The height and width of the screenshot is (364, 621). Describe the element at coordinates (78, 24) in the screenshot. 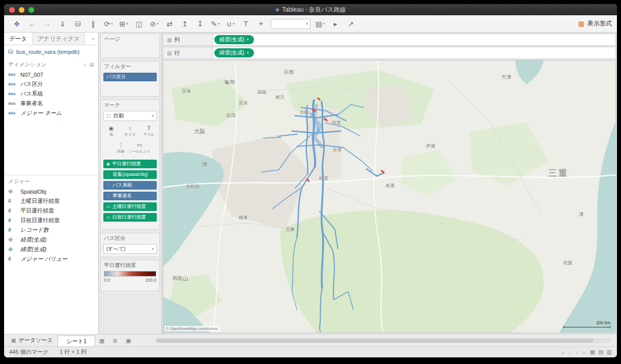

I see `new-data-source-button: ⛁` at that location.